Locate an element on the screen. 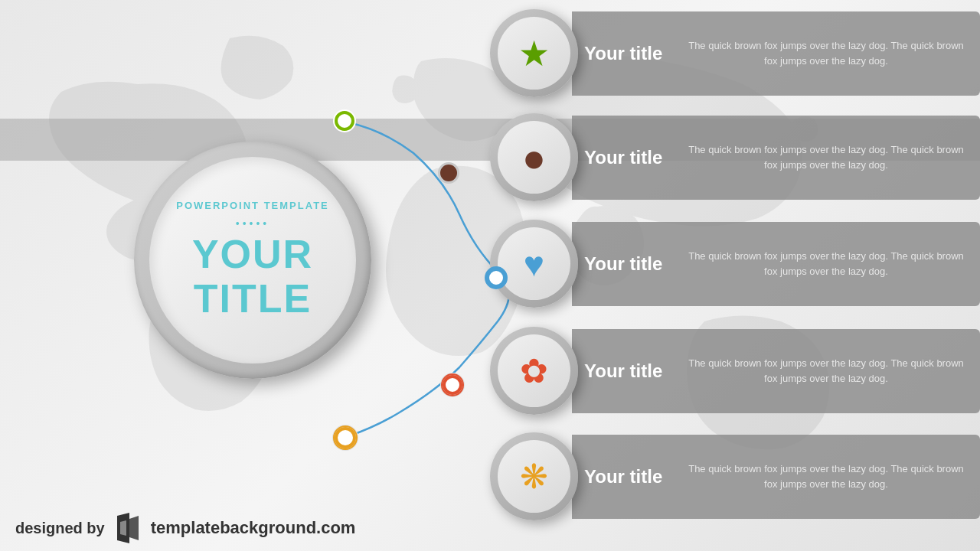 The image size is (980, 551). item-icon-2: ● is located at coordinates (534, 158).